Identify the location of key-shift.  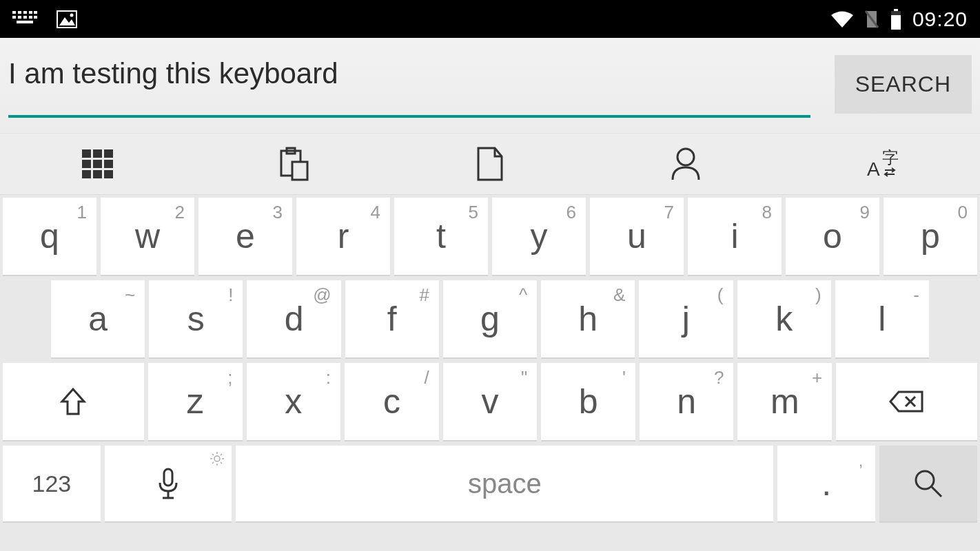
(73, 402).